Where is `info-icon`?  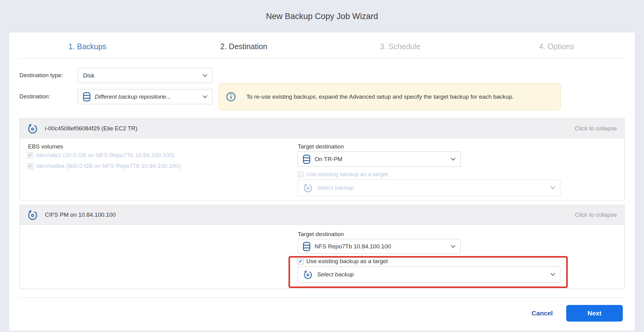 info-icon is located at coordinates (231, 97).